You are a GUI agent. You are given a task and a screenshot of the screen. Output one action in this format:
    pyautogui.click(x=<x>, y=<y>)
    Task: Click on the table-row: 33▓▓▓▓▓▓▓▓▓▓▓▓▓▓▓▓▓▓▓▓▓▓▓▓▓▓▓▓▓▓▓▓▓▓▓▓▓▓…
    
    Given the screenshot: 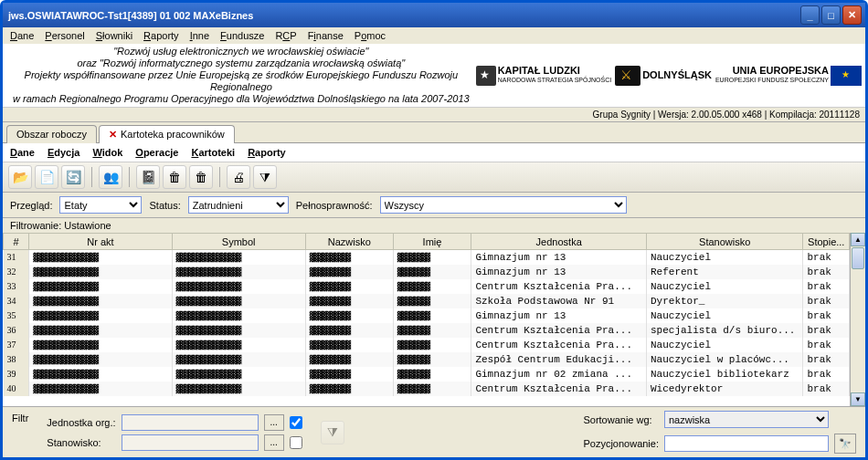 What is the action you would take?
    pyautogui.click(x=427, y=287)
    